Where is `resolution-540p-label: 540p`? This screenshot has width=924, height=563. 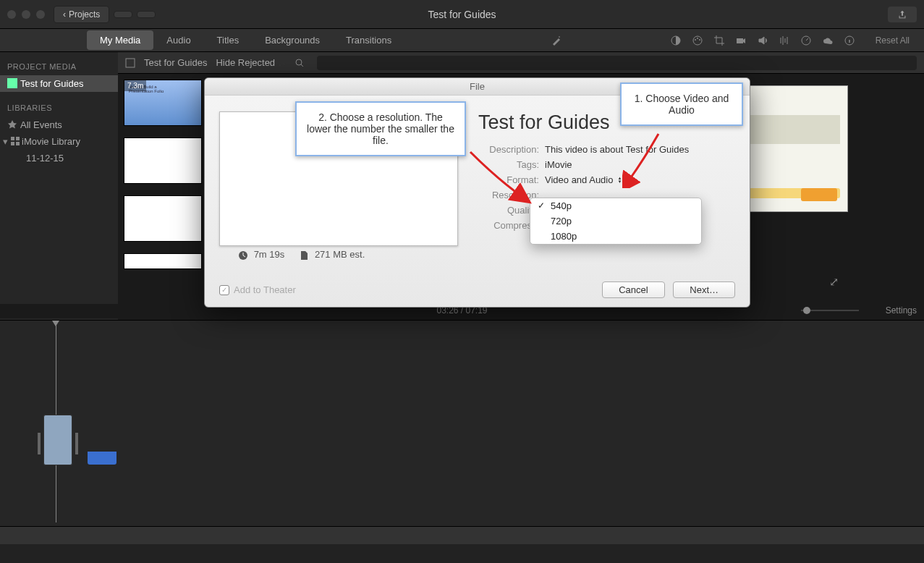
resolution-540p-label: 540p is located at coordinates (561, 206).